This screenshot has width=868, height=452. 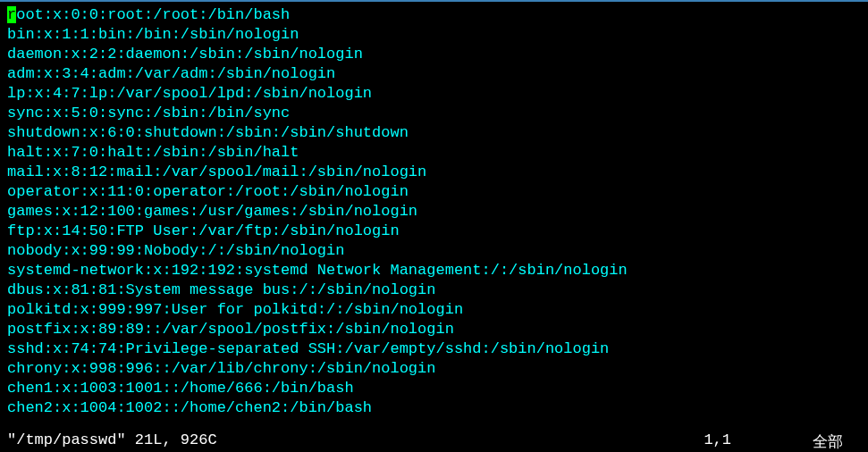 I want to click on file-line: polkitd:x:999:997:User for polkitd:/:/sb…, so click(x=434, y=310).